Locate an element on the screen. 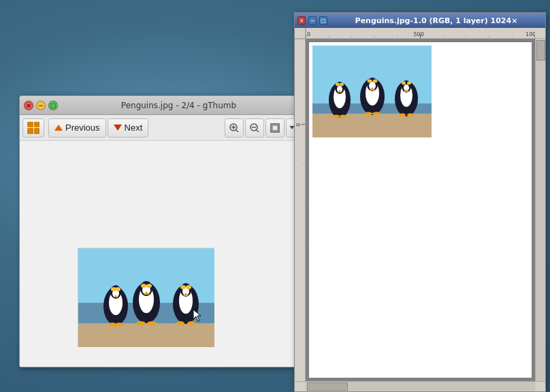  previous-label: Previous is located at coordinates (83, 128).